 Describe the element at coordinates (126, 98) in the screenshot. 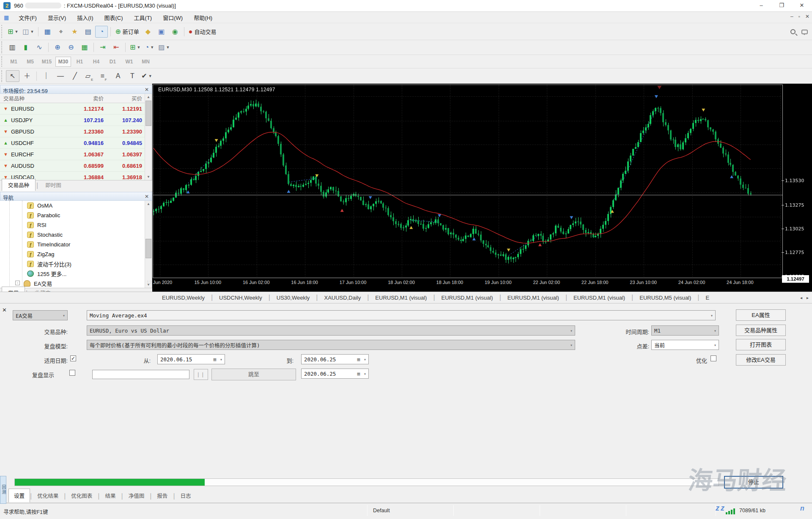

I see `ask-column-header: 买价` at that location.